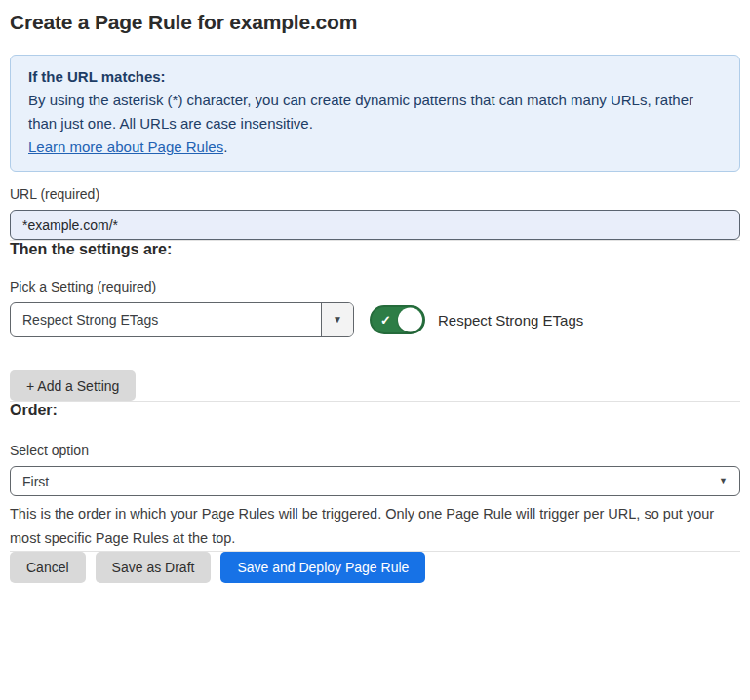 The width and height of the screenshot is (750, 700). I want to click on form-actions: Cancel Save as Draft Save and Deploy Pag…, so click(375, 567).